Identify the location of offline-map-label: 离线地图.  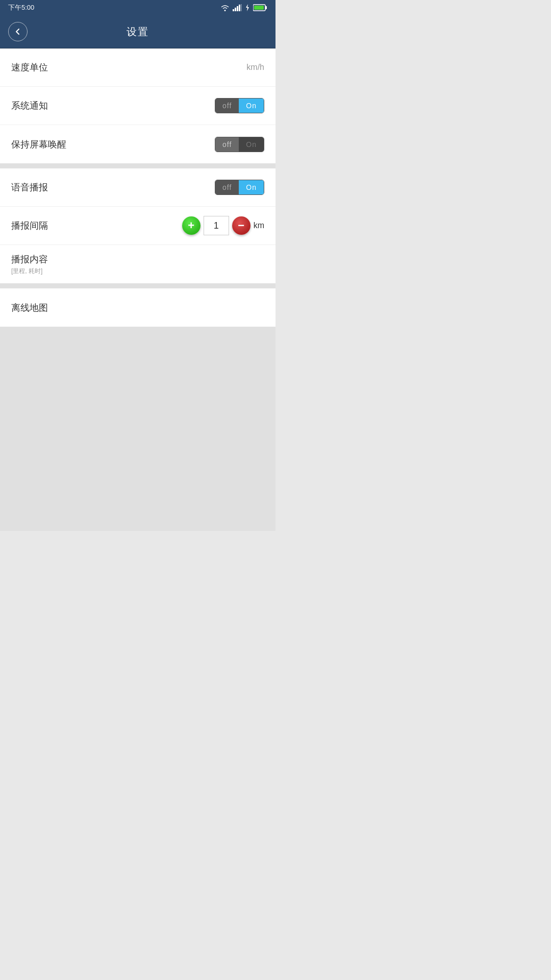
(30, 308).